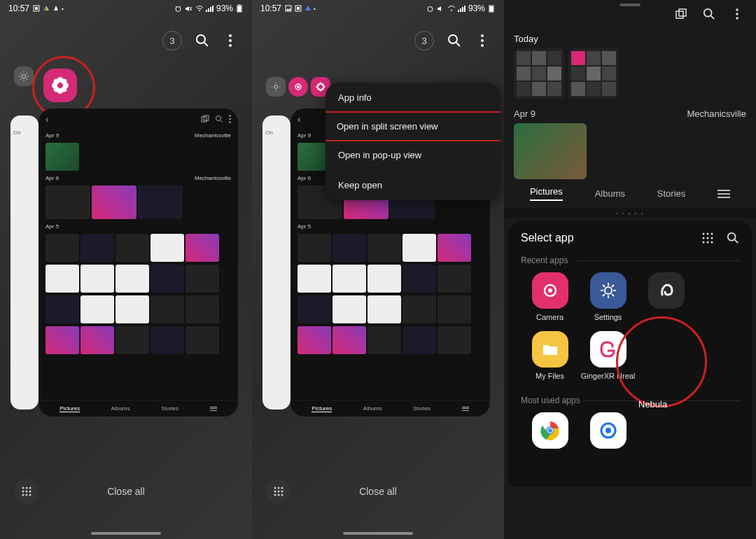 Image resolution: width=756 pixels, height=539 pixels. What do you see at coordinates (413, 98) in the screenshot?
I see `menu-app-info: App info` at bounding box center [413, 98].